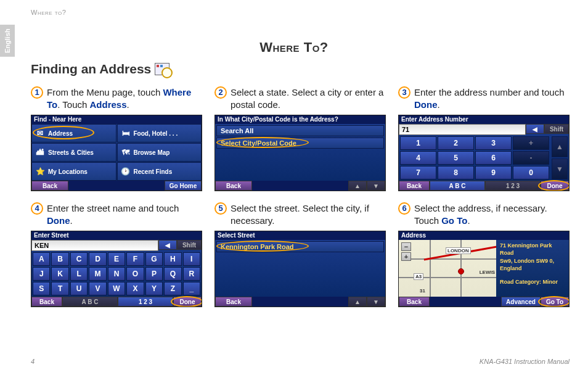 This screenshot has height=375, width=588. I want to click on key-r: R, so click(192, 274).